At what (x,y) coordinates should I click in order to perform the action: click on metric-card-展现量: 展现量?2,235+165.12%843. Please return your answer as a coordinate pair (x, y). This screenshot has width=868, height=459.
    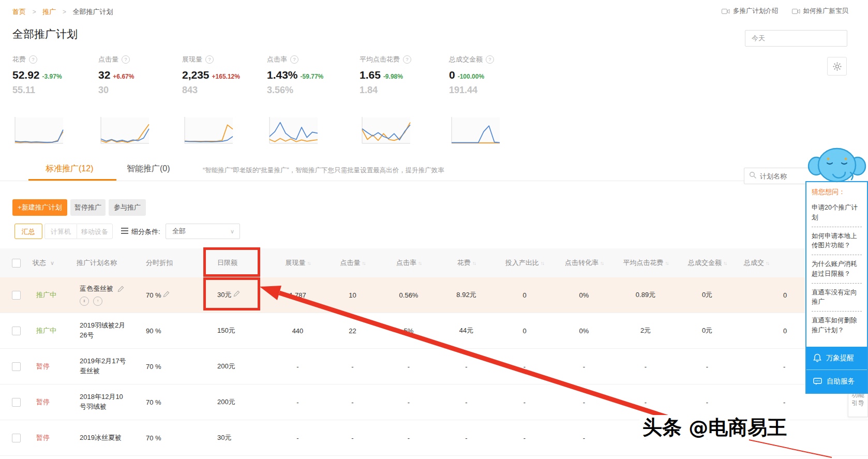
    Looking at the image, I should click on (223, 99).